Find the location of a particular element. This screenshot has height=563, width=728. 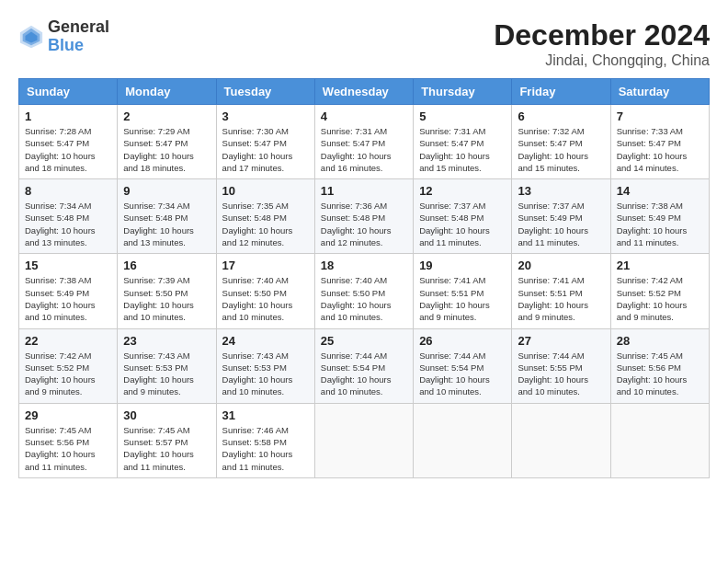

day-info: Sunrise: 7:29 AM Sunset: 5:47 PM Dayligh… is located at coordinates (166, 149).